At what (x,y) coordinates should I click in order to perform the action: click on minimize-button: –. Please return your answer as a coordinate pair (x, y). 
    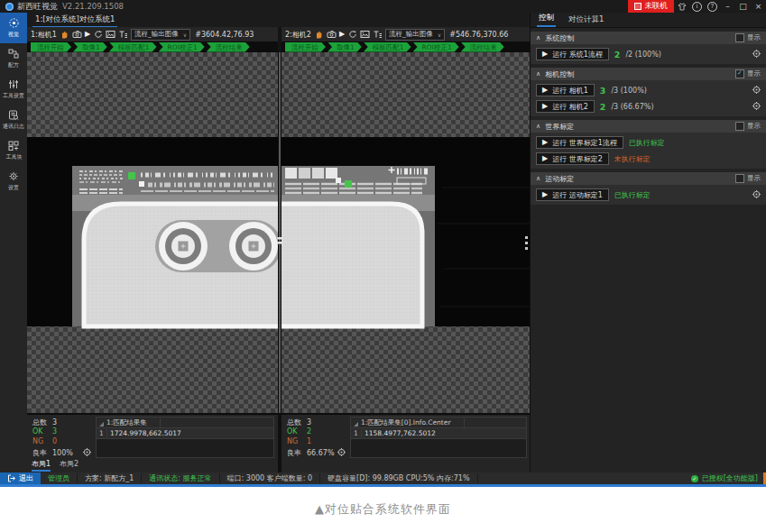
    Looking at the image, I should click on (727, 6).